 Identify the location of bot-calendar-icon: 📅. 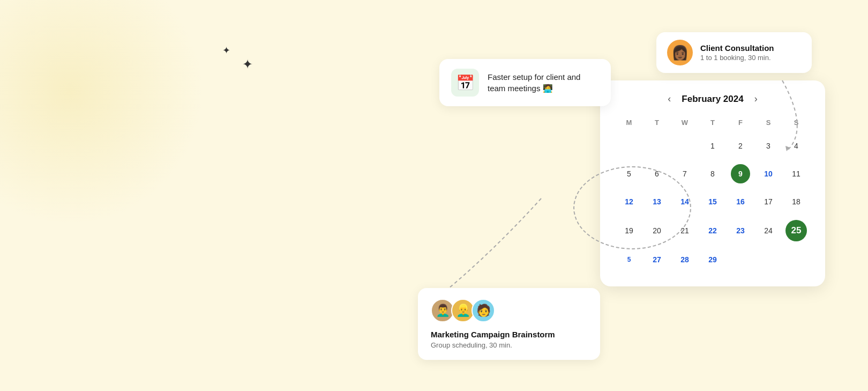
(465, 83).